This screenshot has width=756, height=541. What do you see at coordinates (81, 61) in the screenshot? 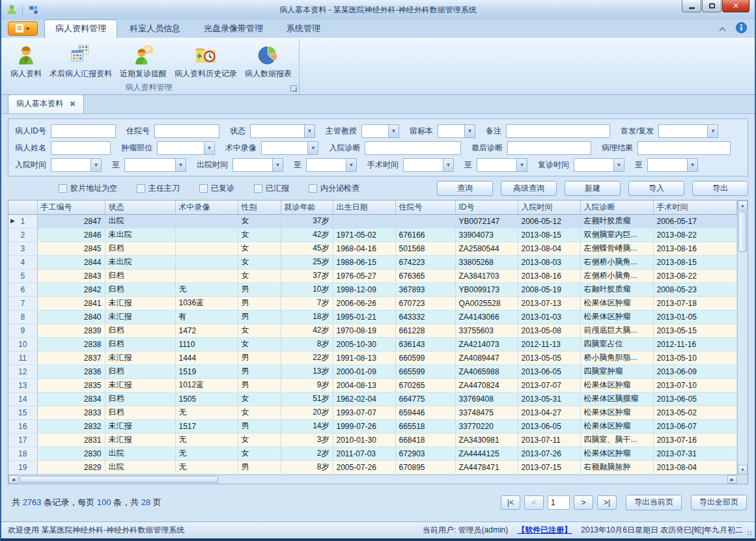
I see `postop-report-data-button: 术后病人汇报资料` at bounding box center [81, 61].